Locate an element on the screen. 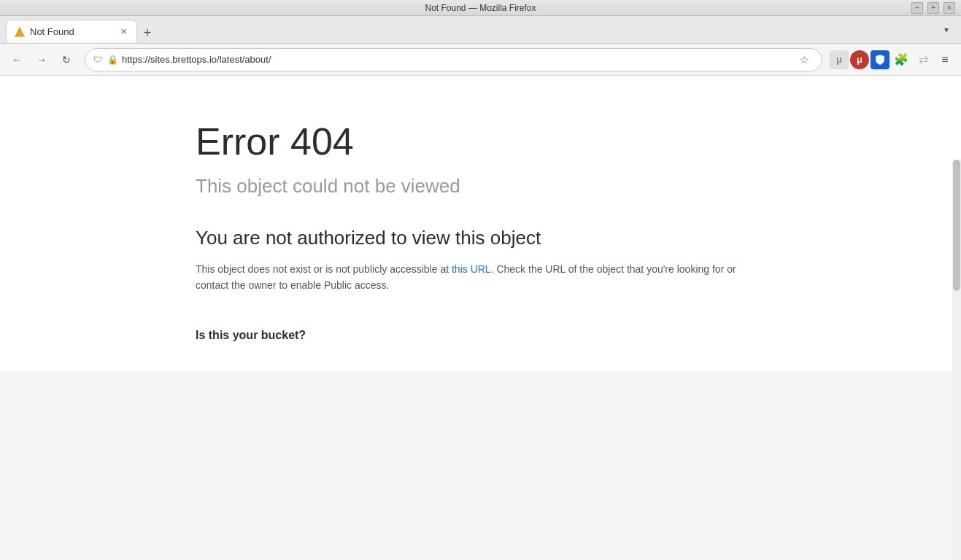 Image resolution: width=961 pixels, height=560 pixels. maximize-button: + is located at coordinates (933, 8).